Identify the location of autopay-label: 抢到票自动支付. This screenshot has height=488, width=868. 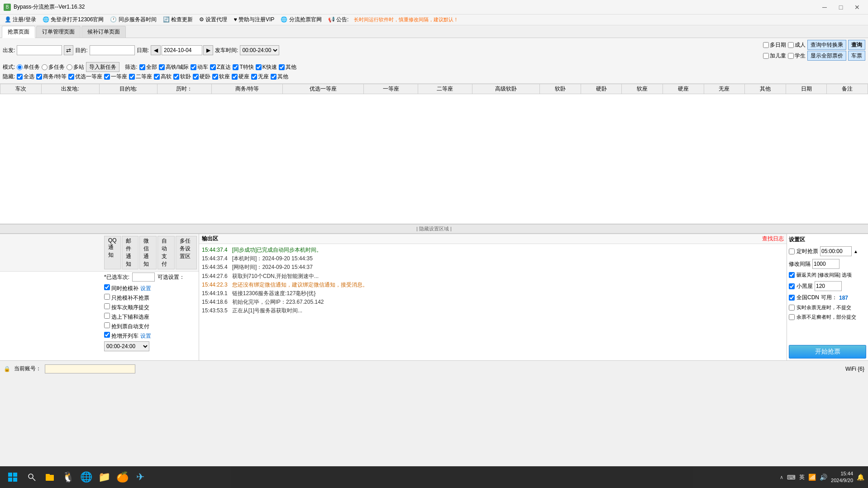
(130, 326).